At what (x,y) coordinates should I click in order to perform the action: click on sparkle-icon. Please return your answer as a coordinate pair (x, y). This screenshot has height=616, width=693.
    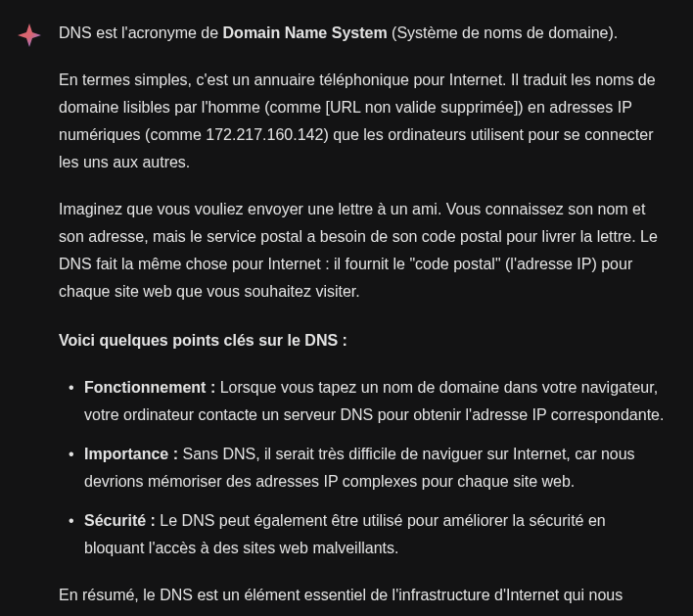
    Looking at the image, I should click on (29, 35).